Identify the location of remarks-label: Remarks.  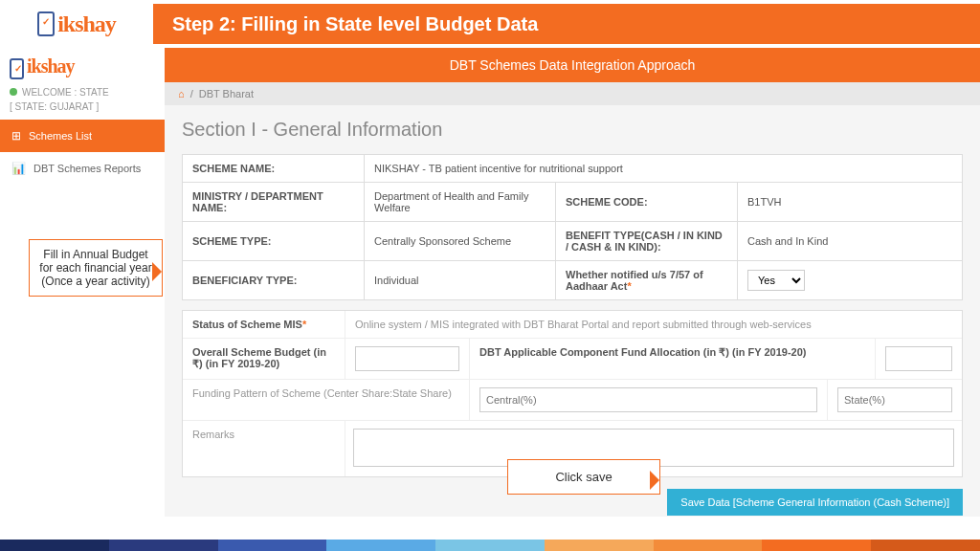
(264, 449).